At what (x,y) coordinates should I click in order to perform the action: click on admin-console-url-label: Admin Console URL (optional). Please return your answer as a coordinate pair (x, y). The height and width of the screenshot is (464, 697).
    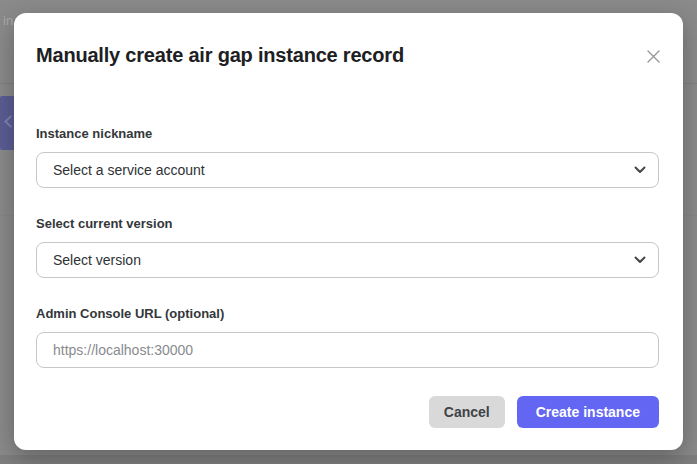
    Looking at the image, I should click on (348, 314).